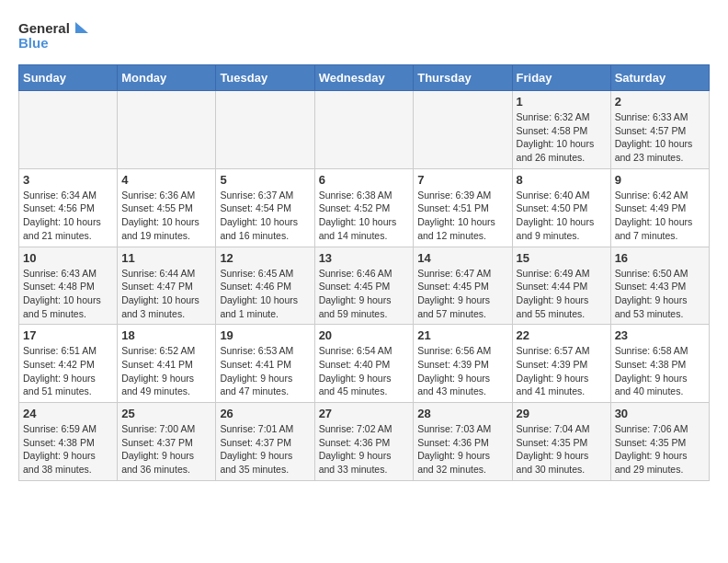  I want to click on day-number: 30, so click(660, 414).